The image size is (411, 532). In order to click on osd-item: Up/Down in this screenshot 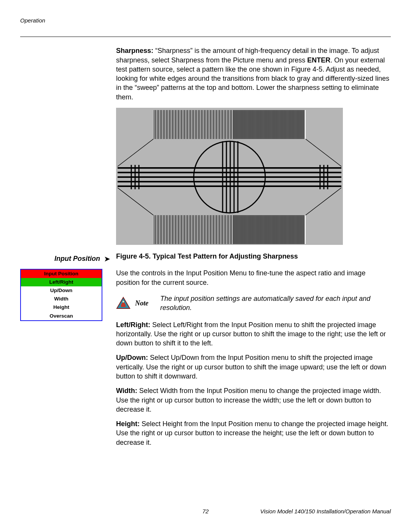, I will do `click(61, 291)`.